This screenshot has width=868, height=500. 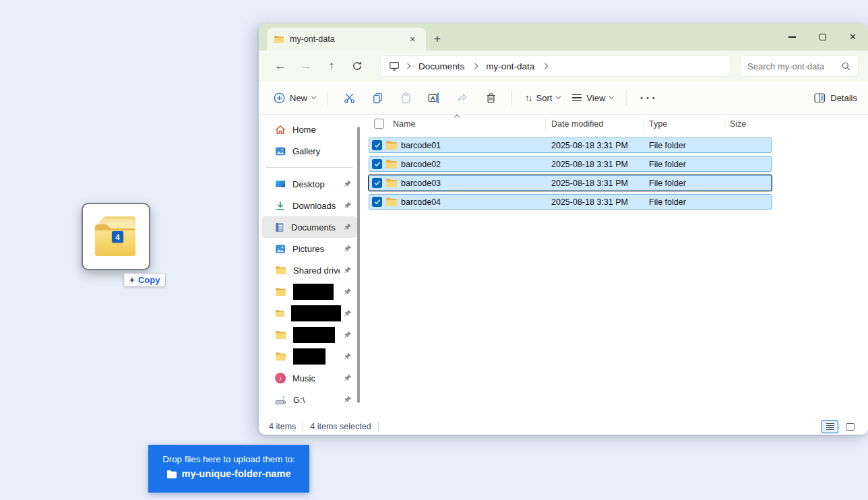 I want to click on sort-button: ↑↓ Sort, so click(x=542, y=98).